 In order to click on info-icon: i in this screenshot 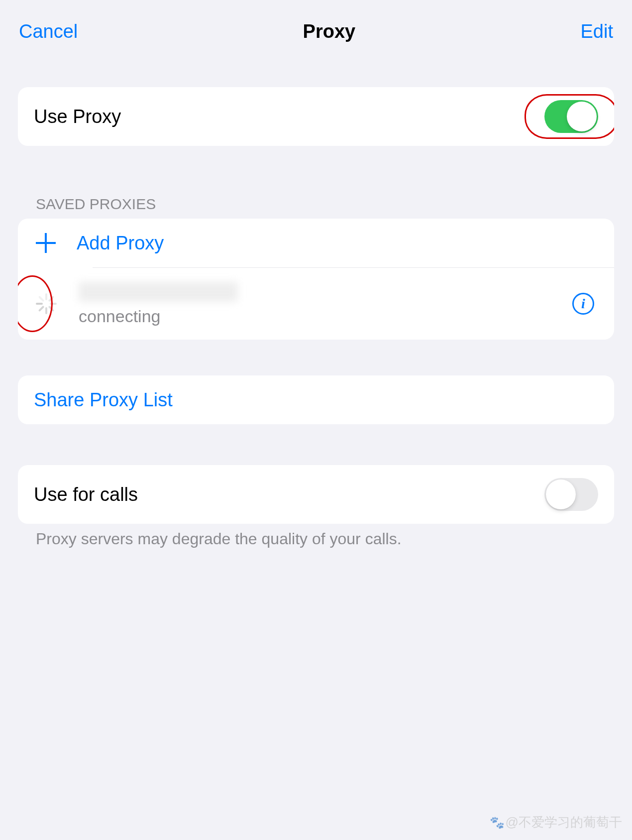, I will do `click(583, 304)`.